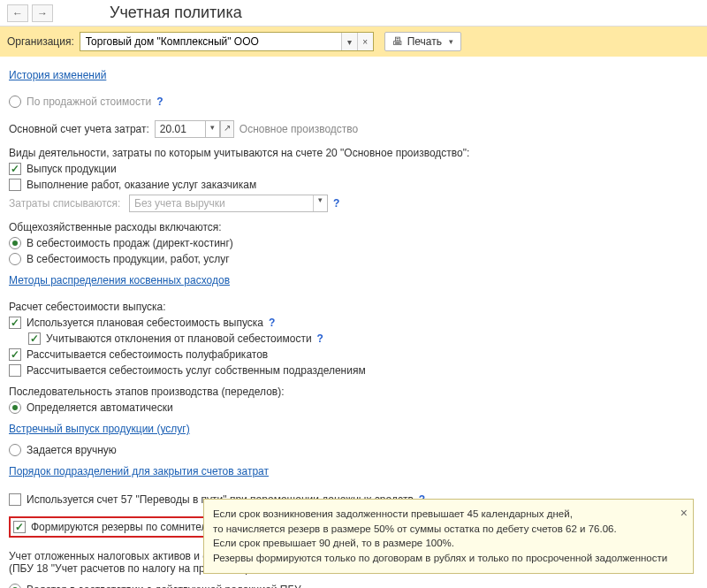  What do you see at coordinates (141, 185) in the screenshot?
I see `activity-services-label: Выполнение работ, оказание услуг заказчи…` at bounding box center [141, 185].